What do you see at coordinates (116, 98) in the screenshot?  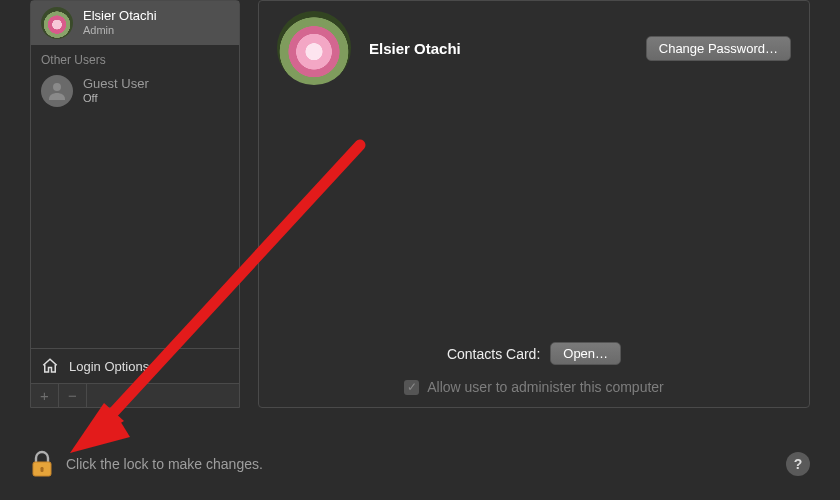 I see `guest-status-label: Off` at bounding box center [116, 98].